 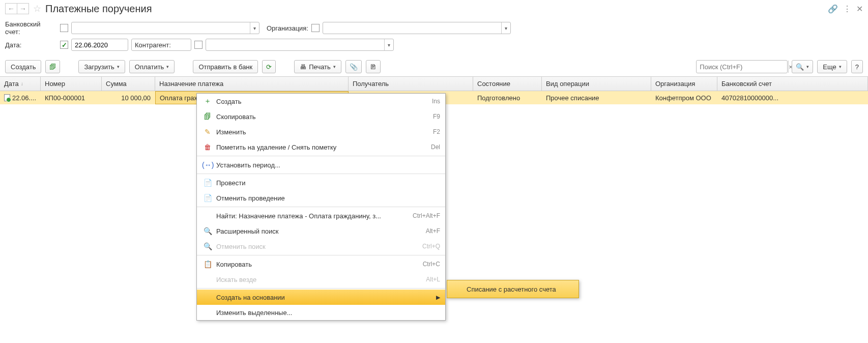 I want to click on send-to-bank-button: Отправить в банк, so click(x=225, y=67).